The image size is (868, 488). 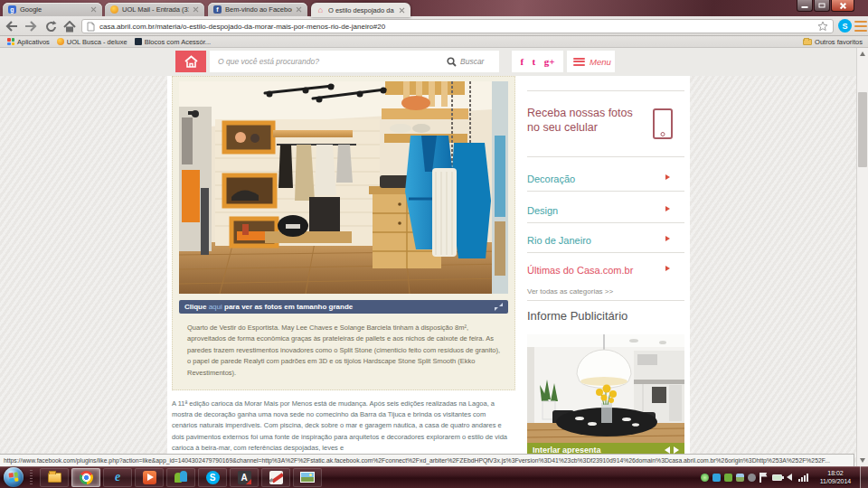 I want to click on acrobat-icon: A, so click(x=244, y=477).